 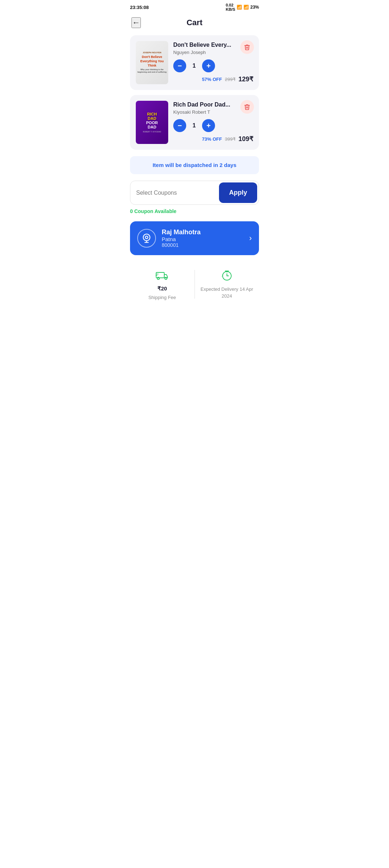 I want to click on address-info: Raj Malhotra Patna 800001, so click(x=202, y=238).